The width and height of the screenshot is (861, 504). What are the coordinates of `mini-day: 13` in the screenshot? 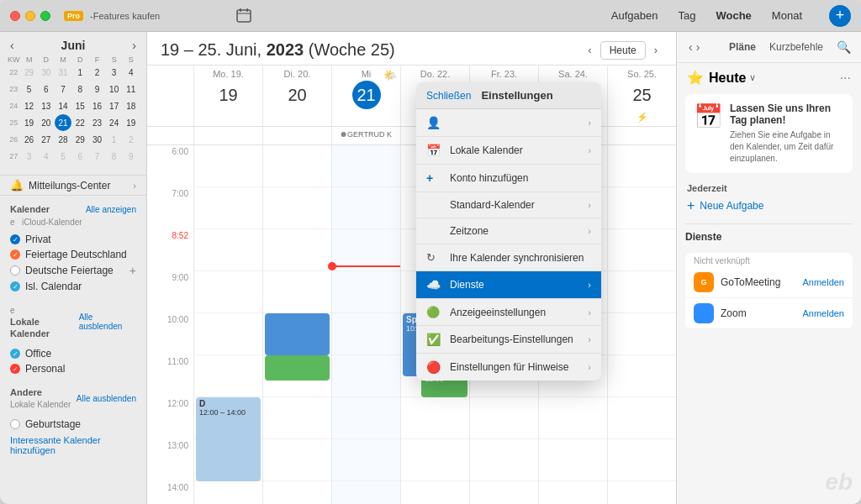 It's located at (46, 106).